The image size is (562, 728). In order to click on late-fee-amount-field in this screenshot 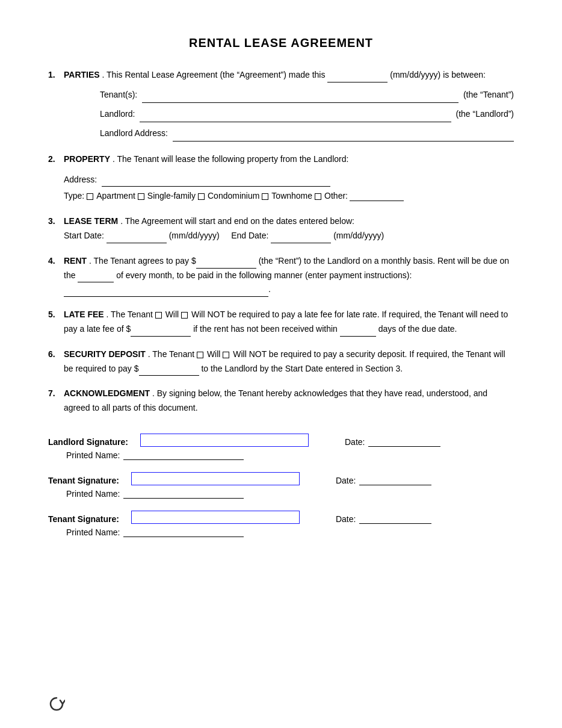, I will do `click(161, 332)`.